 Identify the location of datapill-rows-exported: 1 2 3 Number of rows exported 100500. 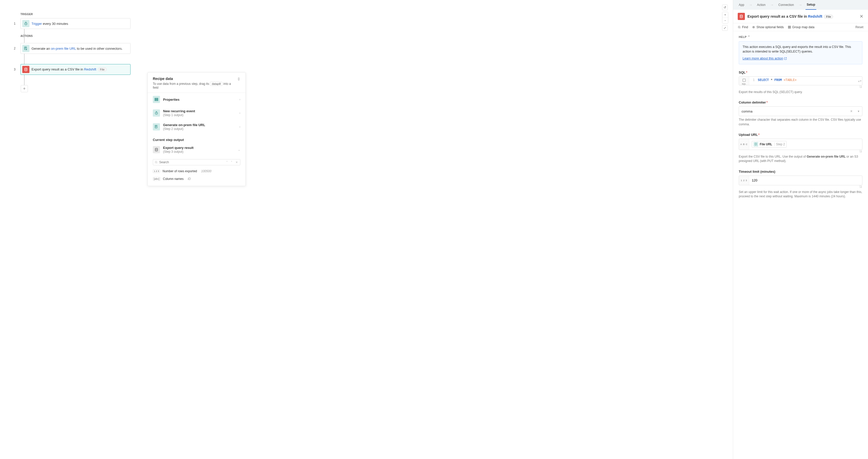
(197, 171).